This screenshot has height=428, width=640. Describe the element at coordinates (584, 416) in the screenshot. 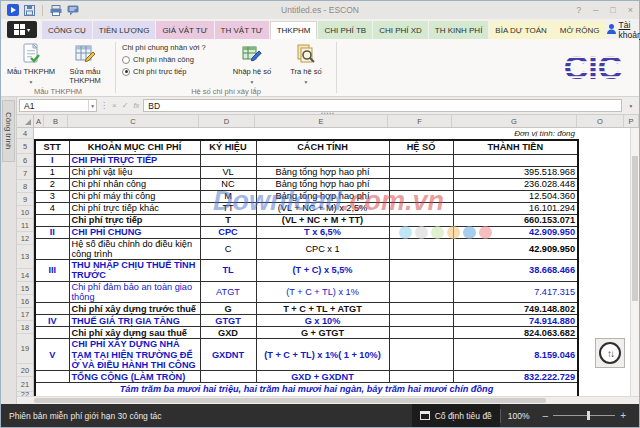

I see `zoom-slider` at that location.